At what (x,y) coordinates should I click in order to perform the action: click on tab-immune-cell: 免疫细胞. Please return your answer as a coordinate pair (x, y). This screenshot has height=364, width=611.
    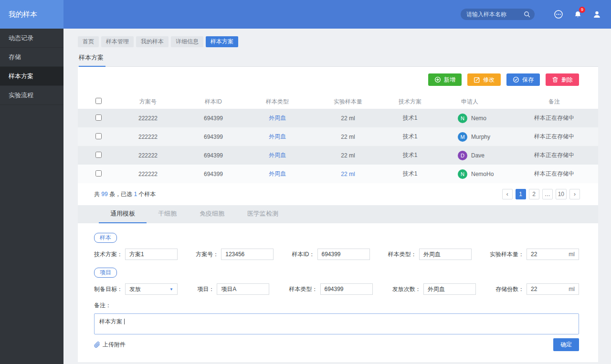
    Looking at the image, I should click on (212, 214).